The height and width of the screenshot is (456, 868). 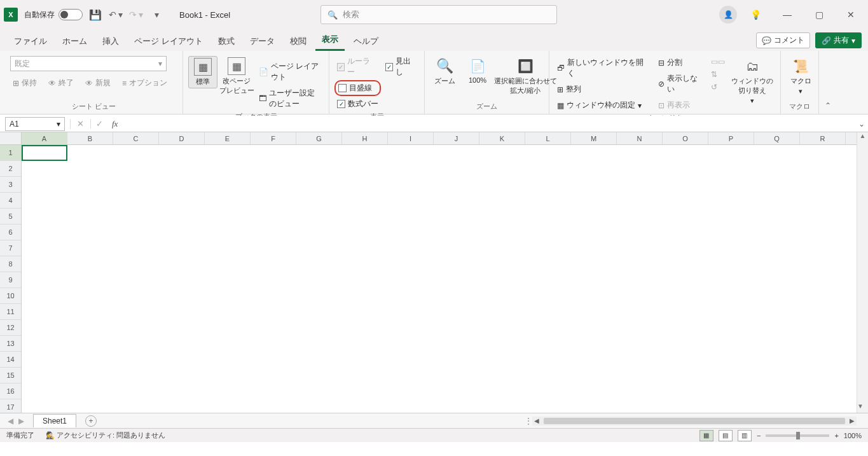 What do you see at coordinates (726, 436) in the screenshot?
I see `view-pagelayout-icon: ▤` at bounding box center [726, 436].